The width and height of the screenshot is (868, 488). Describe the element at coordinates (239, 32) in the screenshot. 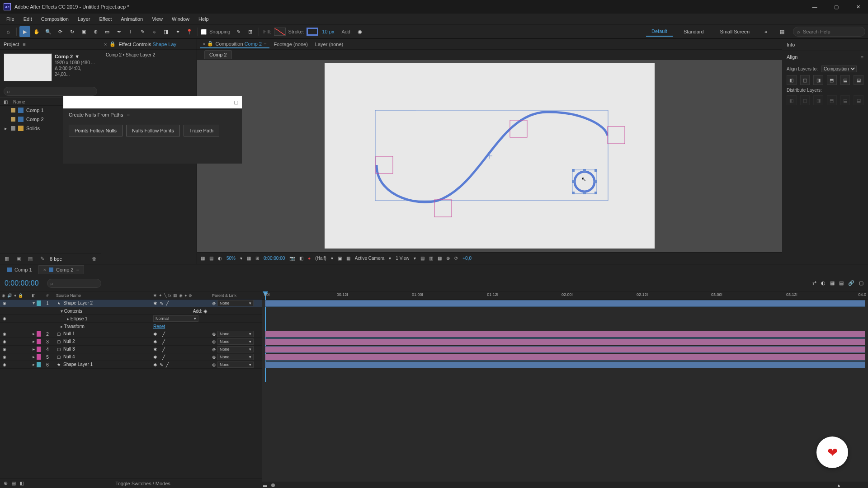

I see `snap-opt-icon: ✎` at that location.